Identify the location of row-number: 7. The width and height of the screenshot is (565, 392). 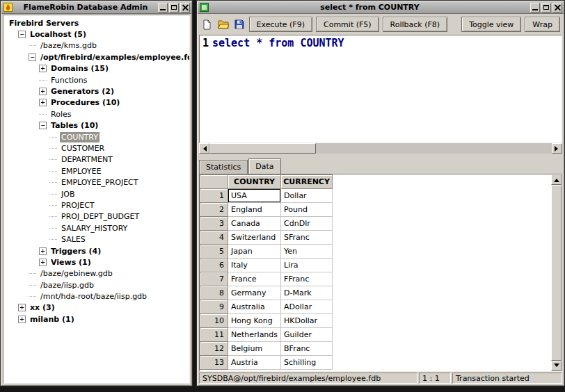
(214, 279).